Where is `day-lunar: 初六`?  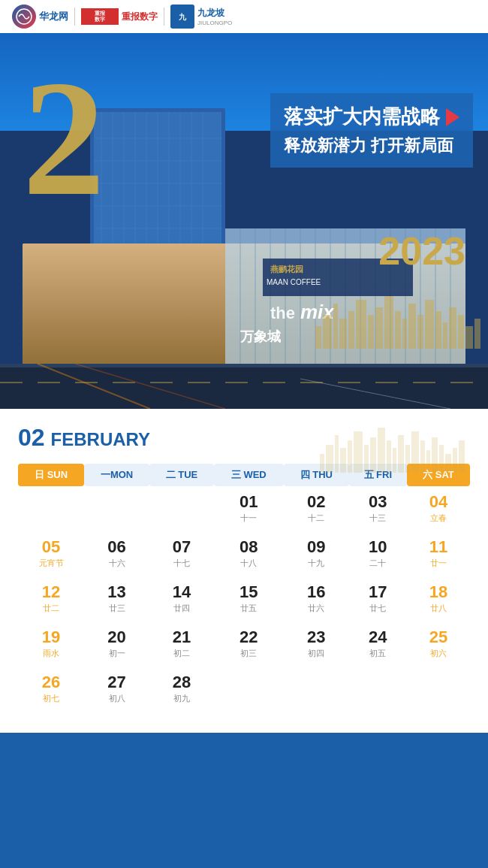 day-lunar: 初六 is located at coordinates (438, 654).